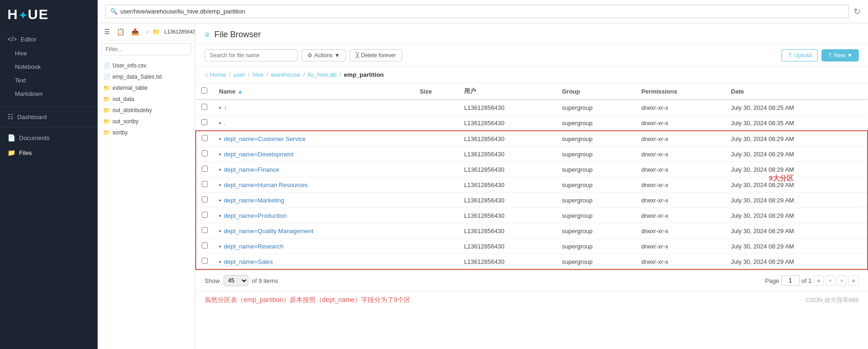  I want to click on sep1: /, so click(230, 74).